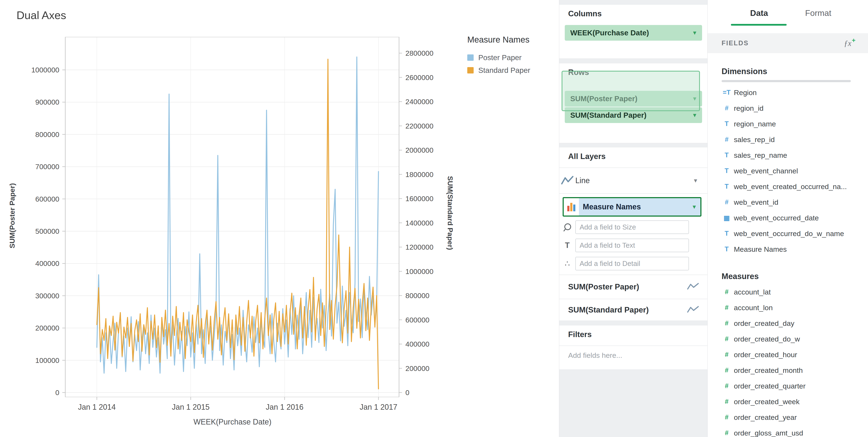  I want to click on field-label: account_lon, so click(753, 308).